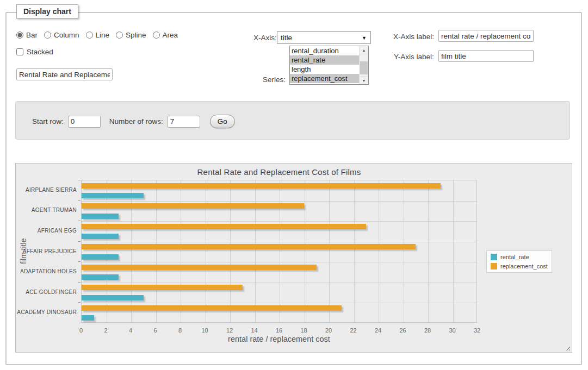 This screenshot has height=370, width=588. What do you see at coordinates (274, 79) in the screenshot?
I see `series-select-label: Series:` at bounding box center [274, 79].